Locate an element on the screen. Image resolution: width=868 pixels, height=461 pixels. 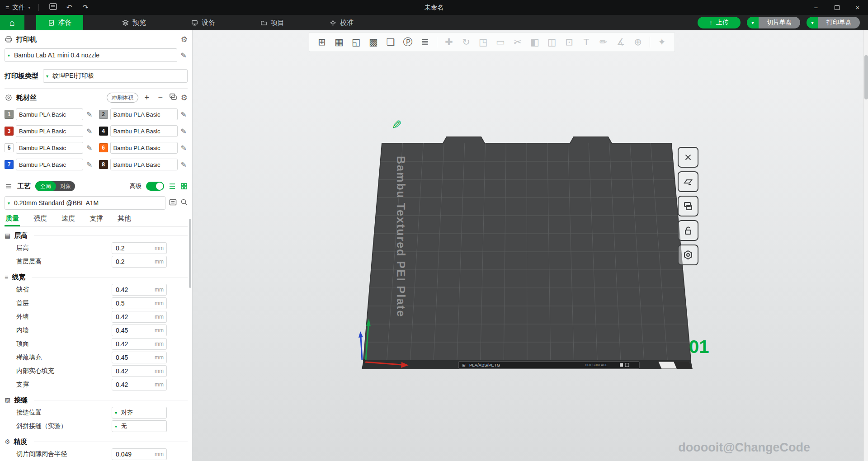
process-preset-select: ▾ 0.20mm Standard @BBL A1M is located at coordinates (85, 203).